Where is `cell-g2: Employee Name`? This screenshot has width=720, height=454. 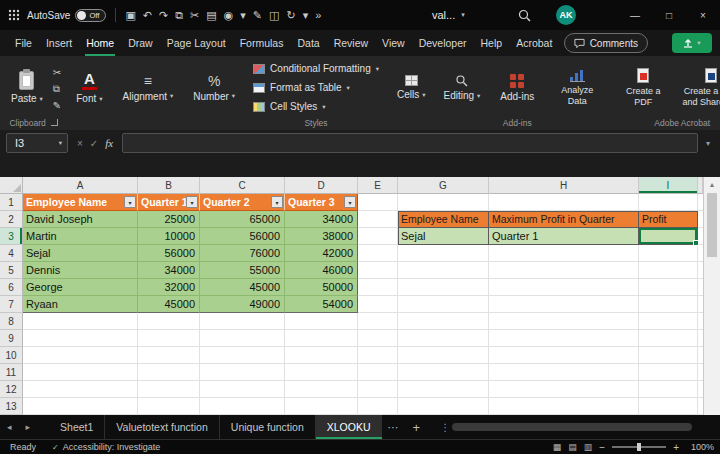
cell-g2: Employee Name is located at coordinates (444, 220).